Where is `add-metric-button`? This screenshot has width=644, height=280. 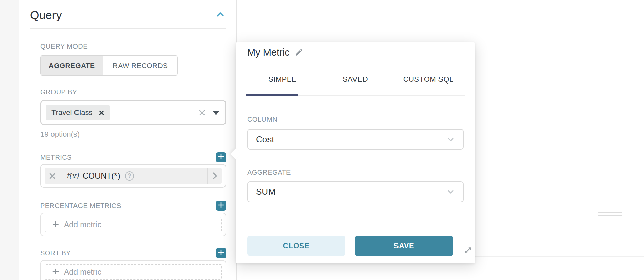
add-metric-button is located at coordinates (221, 157).